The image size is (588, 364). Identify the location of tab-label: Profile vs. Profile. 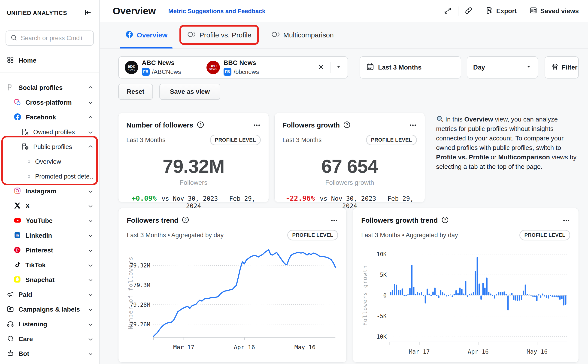
(225, 35).